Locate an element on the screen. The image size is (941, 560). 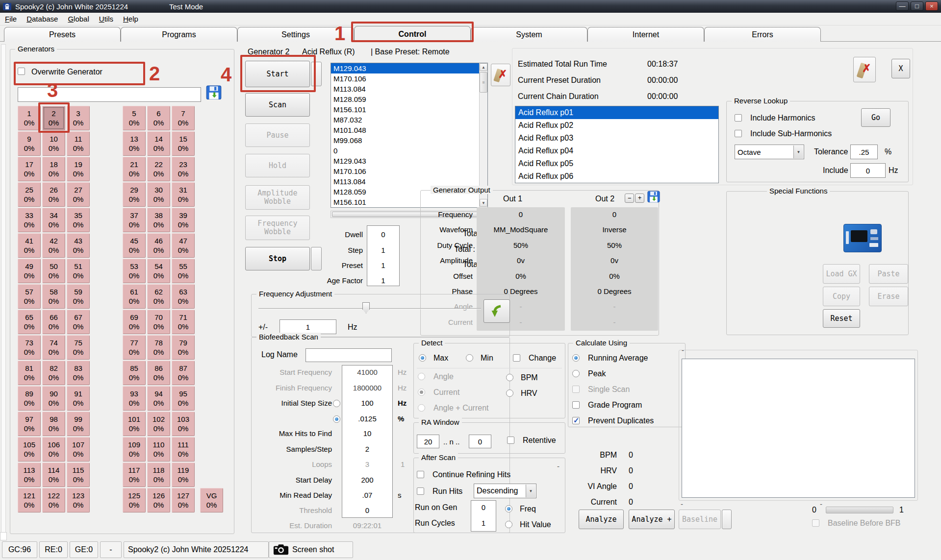
generator-cell-31: 310% is located at coordinates (183, 195).